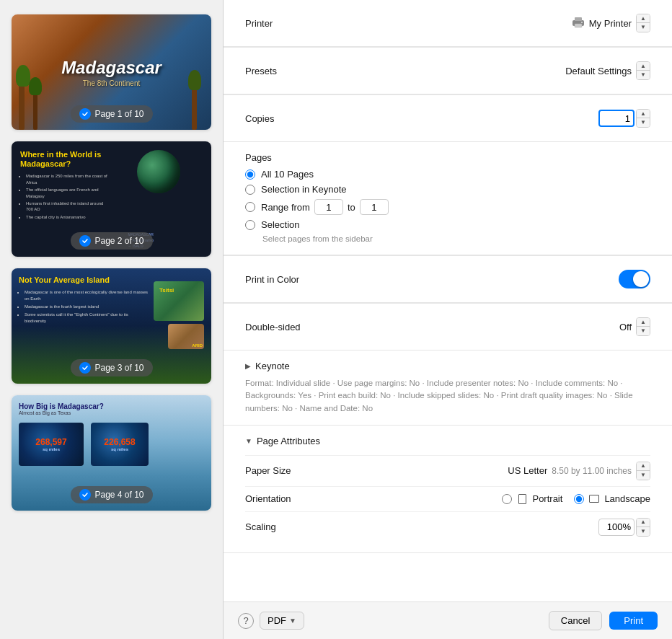 The width and height of the screenshot is (672, 639). What do you see at coordinates (448, 157) in the screenshot?
I see `pages-label: Pages` at bounding box center [448, 157].